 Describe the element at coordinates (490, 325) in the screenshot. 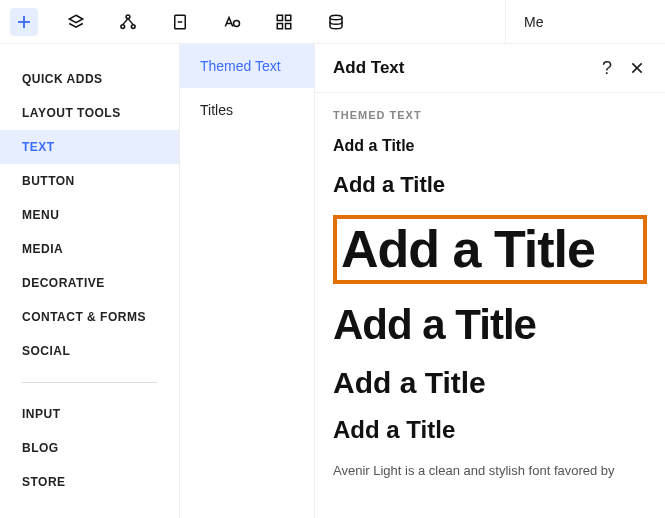

I see `title-sample-4: Add a Title` at that location.